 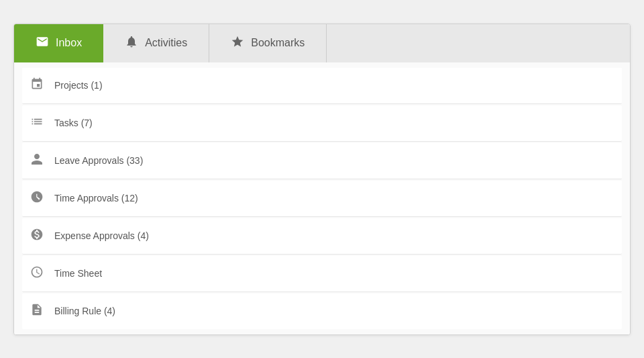 What do you see at coordinates (156, 43) in the screenshot?
I see `tab-activities: Activities` at bounding box center [156, 43].